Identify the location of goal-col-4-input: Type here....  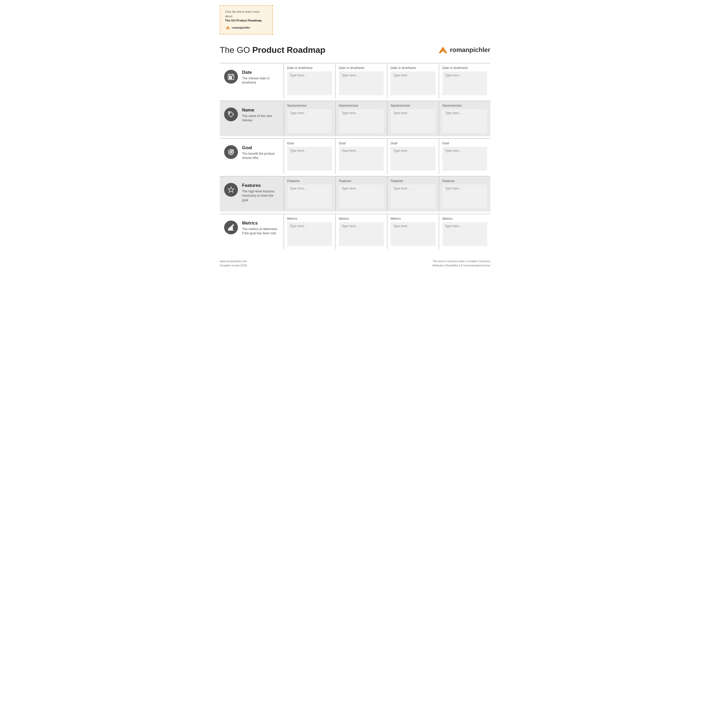
(465, 159).